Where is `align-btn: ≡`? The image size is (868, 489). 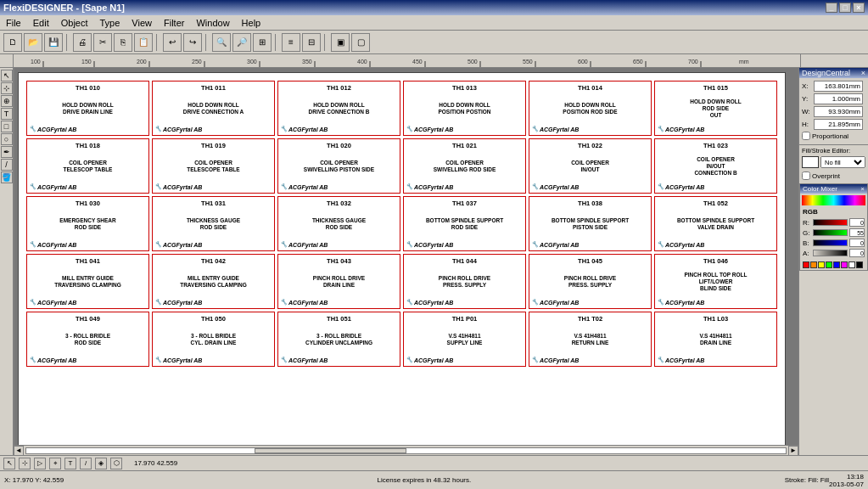 align-btn: ≡ is located at coordinates (291, 42).